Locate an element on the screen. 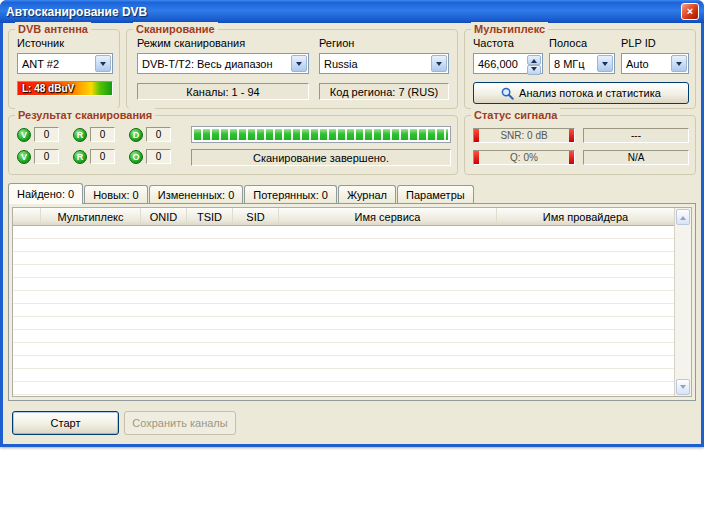  tab-label: Журнал is located at coordinates (367, 195).